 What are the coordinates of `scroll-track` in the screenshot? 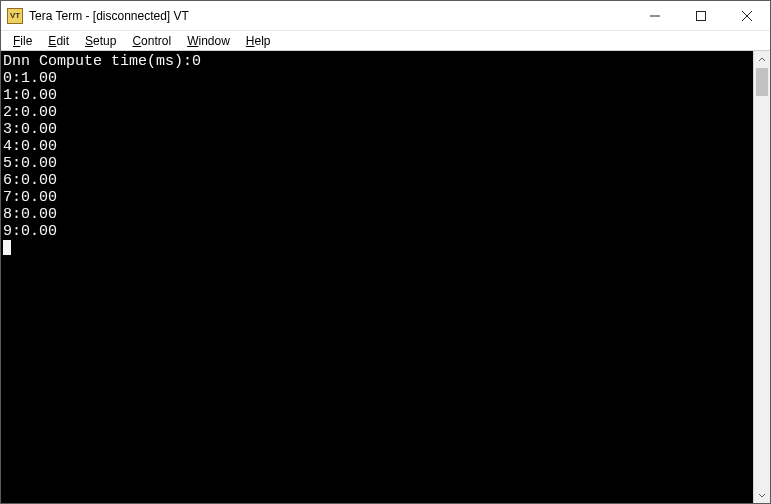 It's located at (762, 277).